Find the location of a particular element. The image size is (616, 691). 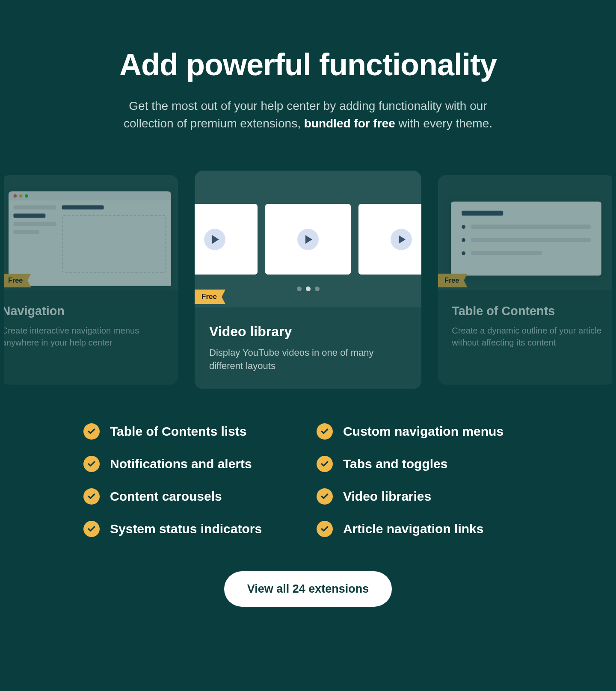

card-title: Table of Contents is located at coordinates (532, 311).